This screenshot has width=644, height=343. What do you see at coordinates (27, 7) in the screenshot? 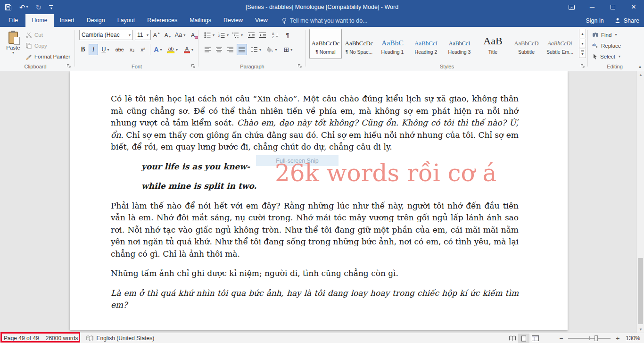
I see `undo-dropdown-icon: ▾` at bounding box center [27, 7].